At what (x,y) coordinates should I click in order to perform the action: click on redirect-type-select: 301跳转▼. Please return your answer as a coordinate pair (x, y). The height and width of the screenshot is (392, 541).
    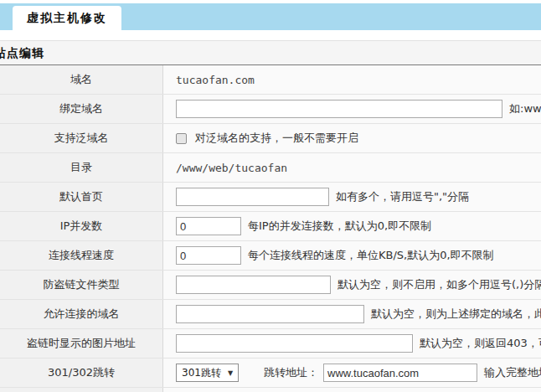
    Looking at the image, I should click on (208, 373).